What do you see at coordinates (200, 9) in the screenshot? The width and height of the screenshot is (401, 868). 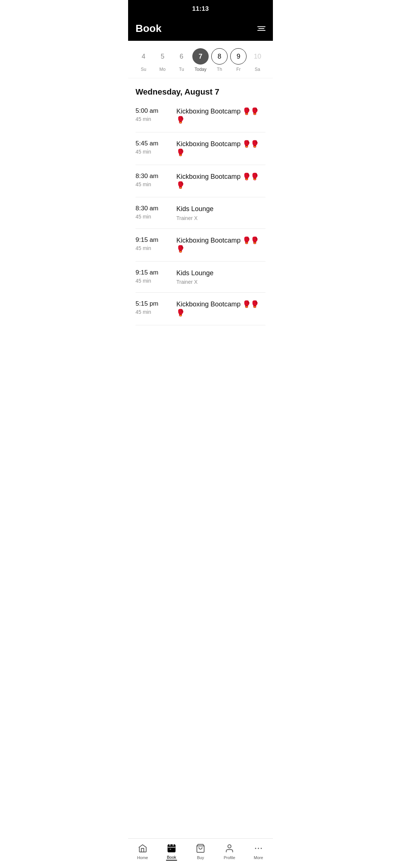 I see `status-time: 11:13` at bounding box center [200, 9].